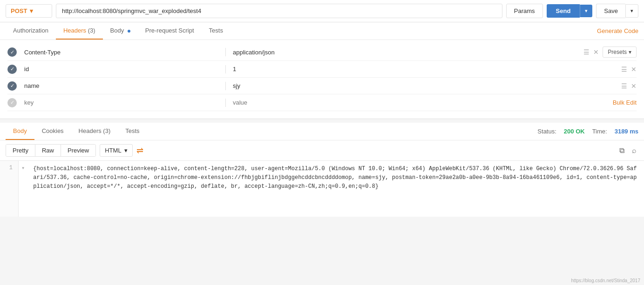 Image resolution: width=644 pixels, height=285 pixels. Describe the element at coordinates (570, 11) in the screenshot. I see `send-group: Send ▾` at that location.